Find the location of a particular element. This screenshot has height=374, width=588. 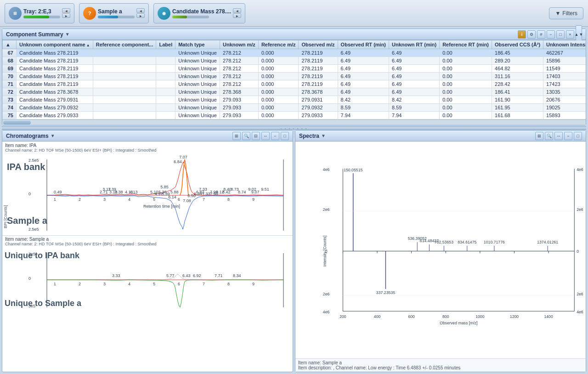

chrom-icon-2: 🔍 is located at coordinates (246, 136).